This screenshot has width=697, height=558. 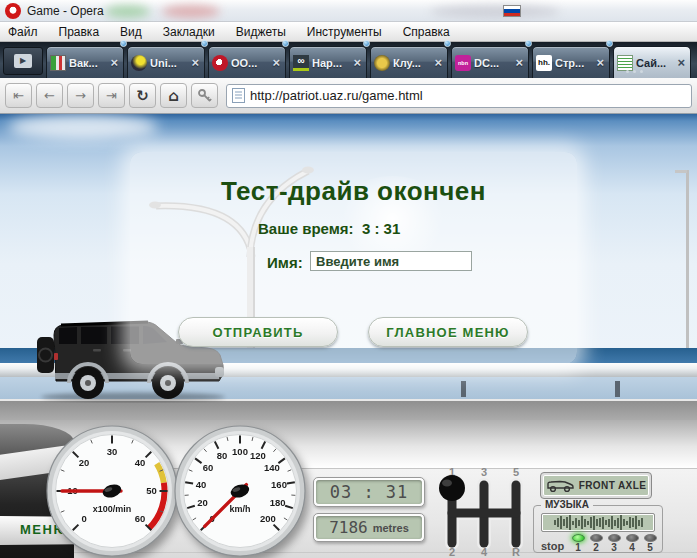 What do you see at coordinates (208, 468) in the screenshot?
I see `svg-text: 60` at bounding box center [208, 468].